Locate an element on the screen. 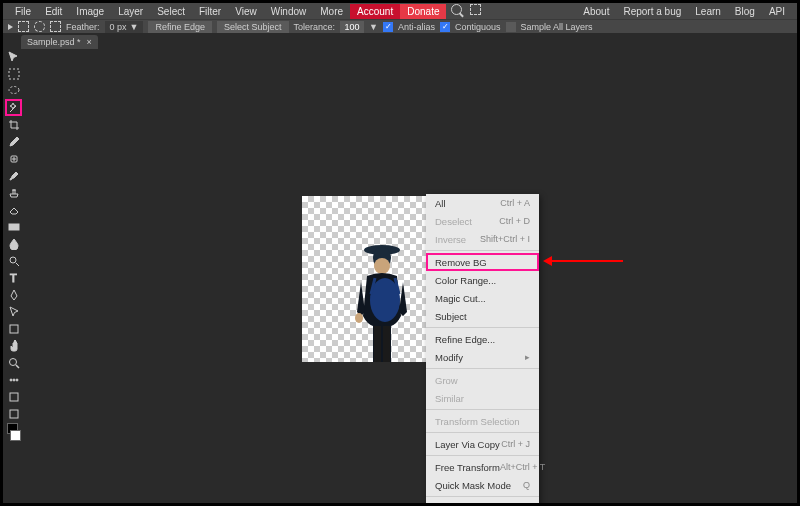 This screenshot has width=800, height=506. tool-hand is located at coordinates (14, 346).